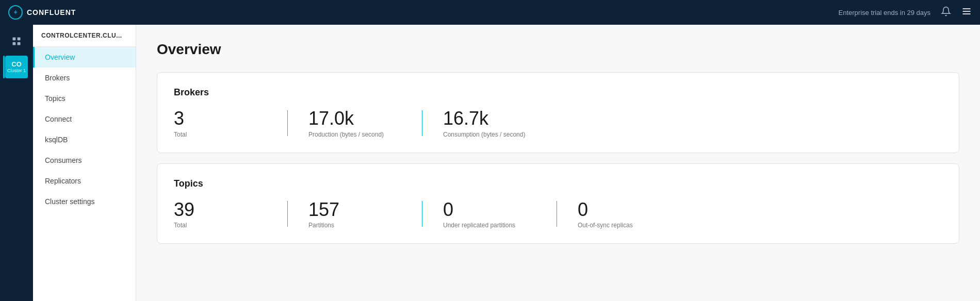 The image size is (980, 301). What do you see at coordinates (17, 71) in the screenshot?
I see `cluster-badge-sub: Cluster 1` at bounding box center [17, 71].